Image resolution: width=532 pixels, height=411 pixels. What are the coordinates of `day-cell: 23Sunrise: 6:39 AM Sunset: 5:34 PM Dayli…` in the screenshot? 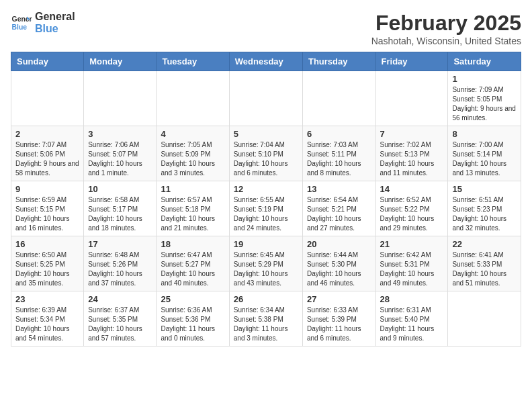 It's located at (48, 319).